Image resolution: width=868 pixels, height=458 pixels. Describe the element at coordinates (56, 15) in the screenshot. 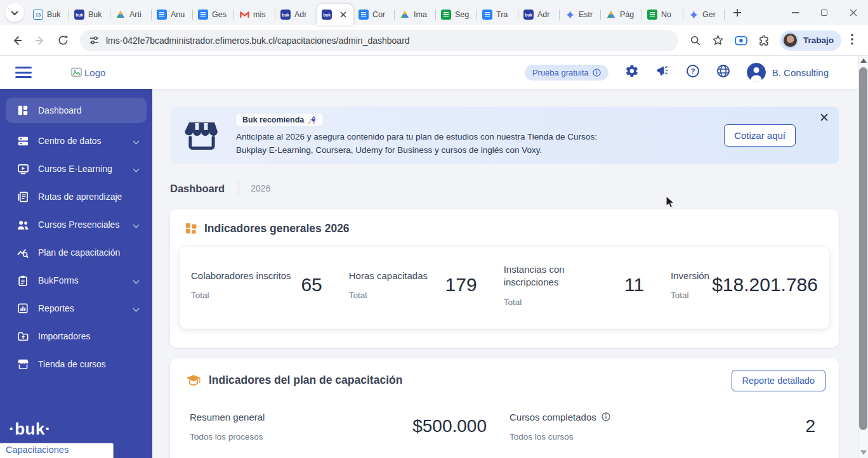

I see `tab-title: Buk` at that location.